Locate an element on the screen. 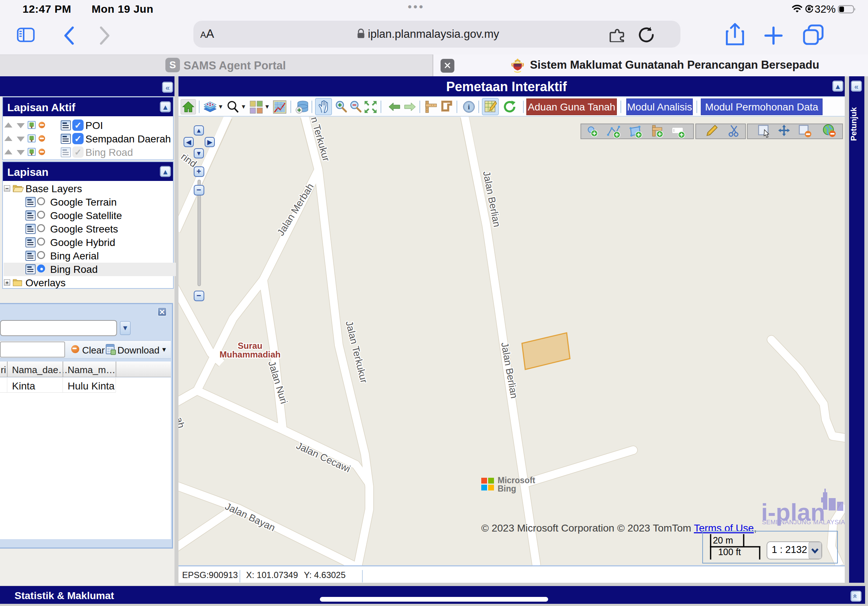 This screenshot has width=868, height=606. svg-text: Bing is located at coordinates (507, 489).